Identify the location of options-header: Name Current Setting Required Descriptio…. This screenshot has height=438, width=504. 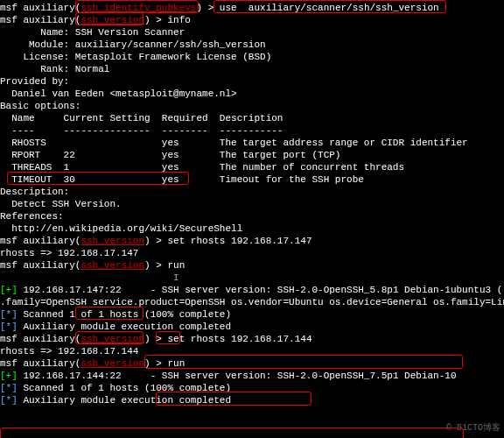
(252, 118).